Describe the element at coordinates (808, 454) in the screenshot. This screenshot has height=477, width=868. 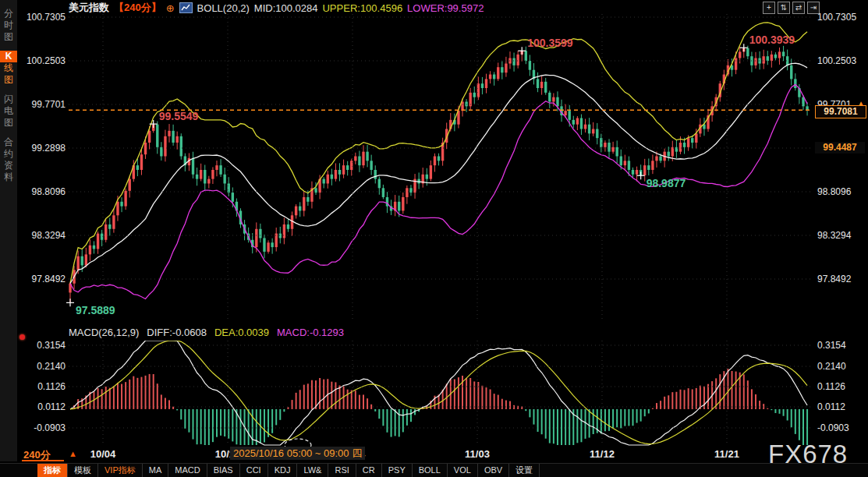
I see `watermark: FX678` at that location.